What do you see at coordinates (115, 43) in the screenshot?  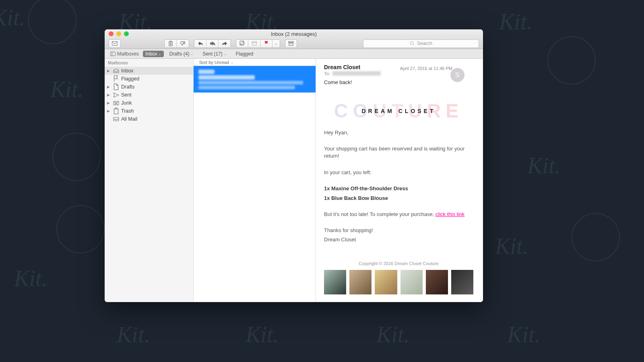 I see `get-mail-button` at bounding box center [115, 43].